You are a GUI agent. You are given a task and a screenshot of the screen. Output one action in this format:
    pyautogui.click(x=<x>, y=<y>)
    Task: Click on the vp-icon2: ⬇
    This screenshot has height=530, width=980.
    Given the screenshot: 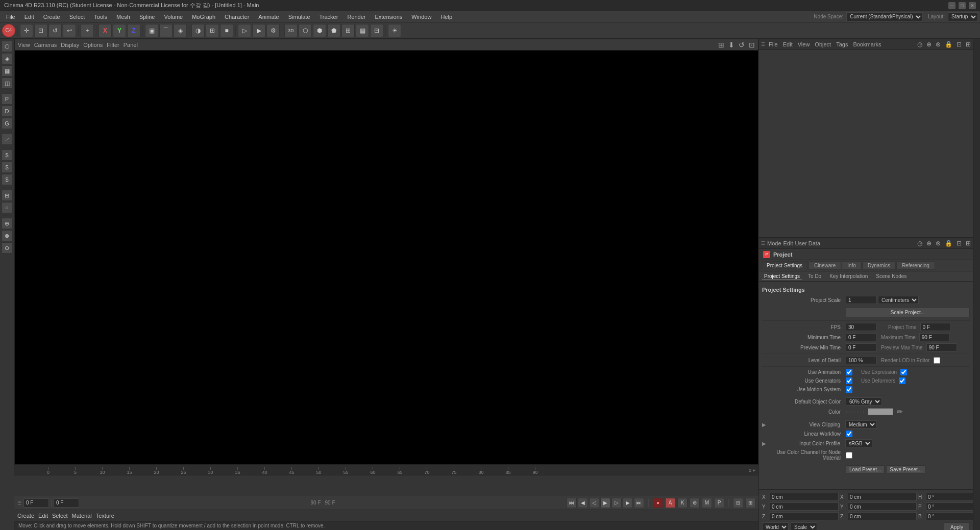 What is the action you would take?
    pyautogui.click(x=731, y=45)
    